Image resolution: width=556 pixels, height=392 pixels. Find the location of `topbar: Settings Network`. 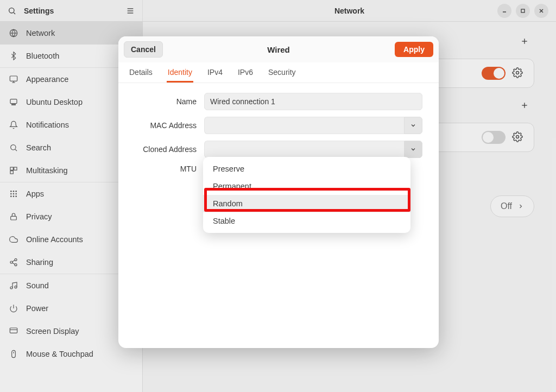

topbar: Settings Network is located at coordinates (278, 11).